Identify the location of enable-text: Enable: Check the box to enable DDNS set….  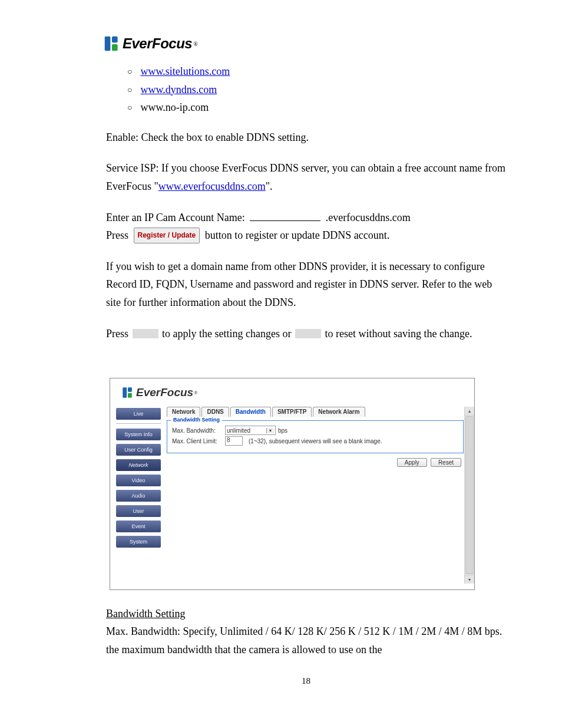
(306, 138).